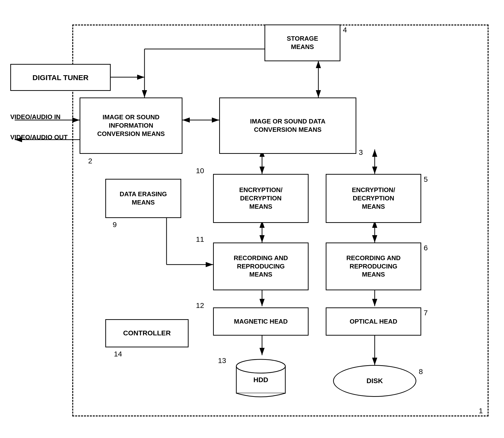  What do you see at coordinates (261, 380) in the screenshot?
I see `svg-text: HDD` at bounding box center [261, 380].